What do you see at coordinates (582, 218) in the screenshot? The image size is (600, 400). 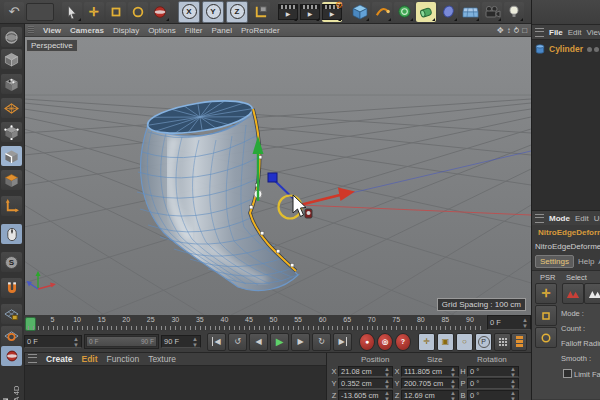 I see `am-menu-edit: Edit` at bounding box center [582, 218].